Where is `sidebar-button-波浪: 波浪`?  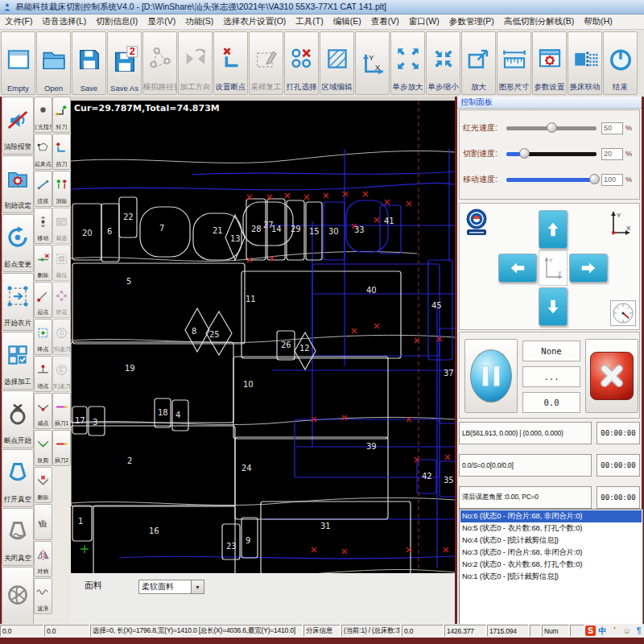 sidebar-button-波浪: 波浪 is located at coordinates (43, 596).